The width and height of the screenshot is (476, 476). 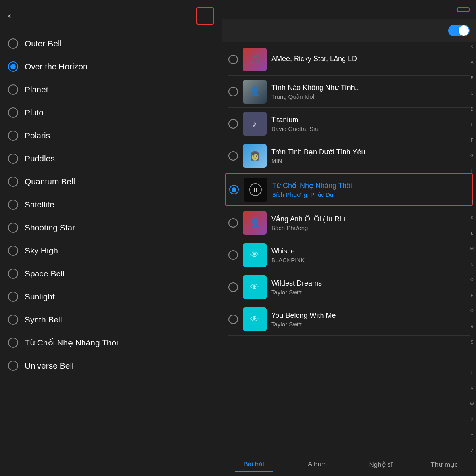 What do you see at coordinates (472, 125) in the screenshot?
I see `alpha-char-e: E` at bounding box center [472, 125].